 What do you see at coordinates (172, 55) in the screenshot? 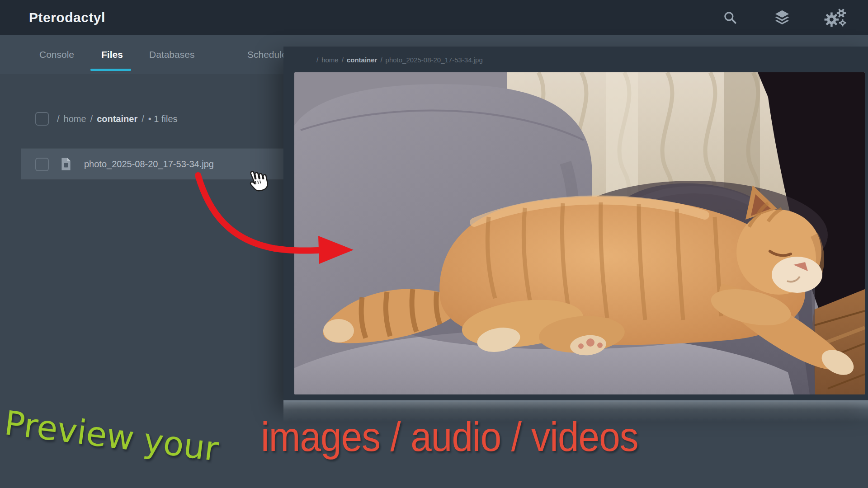
I see `tab-databases: Databases` at bounding box center [172, 55].